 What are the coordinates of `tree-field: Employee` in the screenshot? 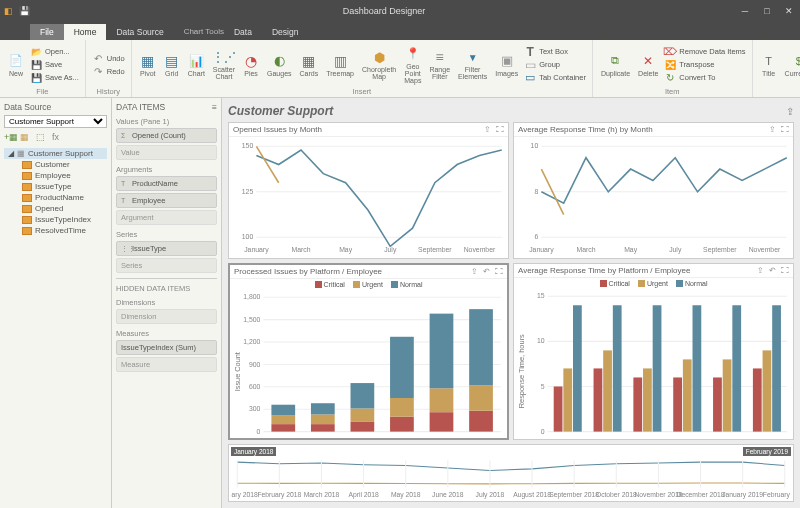 It's located at (56, 176).